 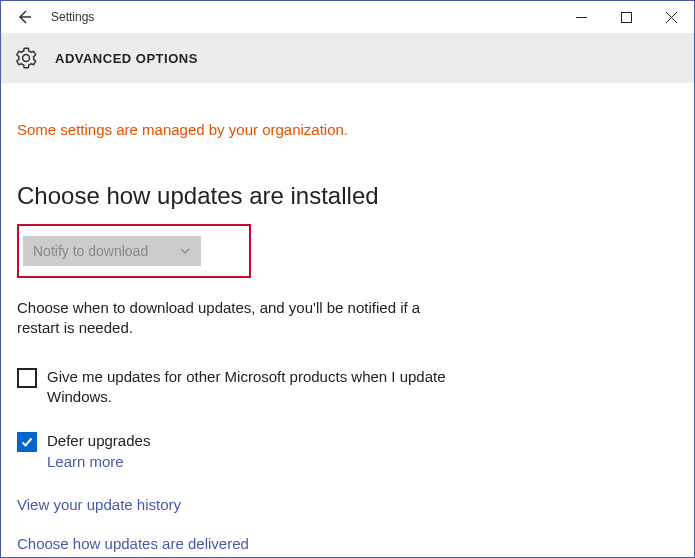 I want to click on window-controls, so click(x=626, y=17).